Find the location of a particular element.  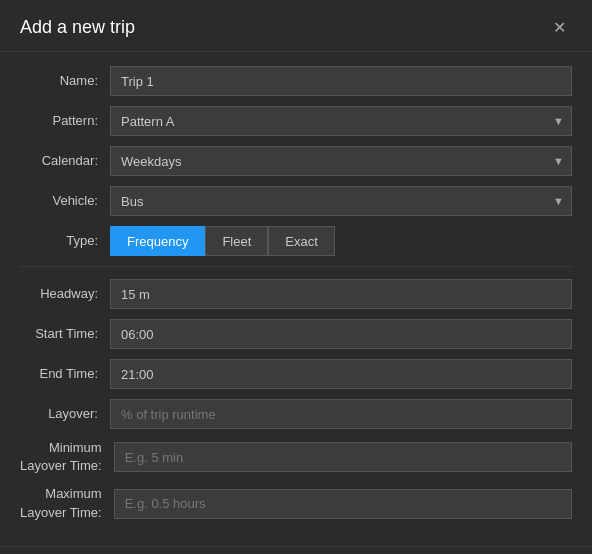

headway-label: Headway: is located at coordinates (65, 294).